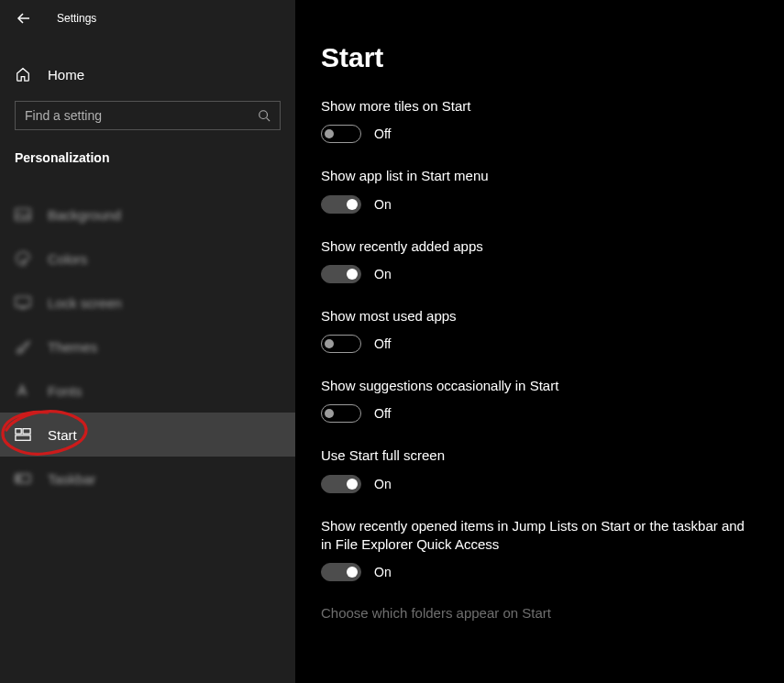  What do you see at coordinates (72, 479) in the screenshot?
I see `sidebar-item-label: Taskbar` at bounding box center [72, 479].